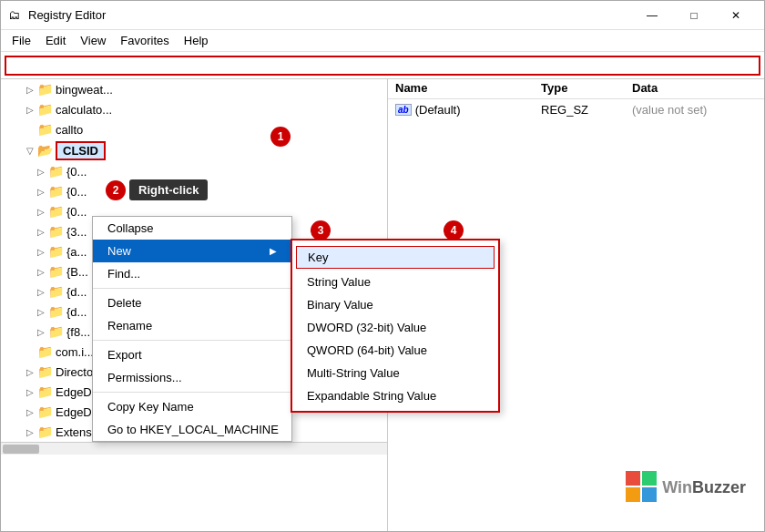 Image resolution: width=765 pixels, height=532 pixels. I want to click on data-cell: (value not set), so click(694, 109).